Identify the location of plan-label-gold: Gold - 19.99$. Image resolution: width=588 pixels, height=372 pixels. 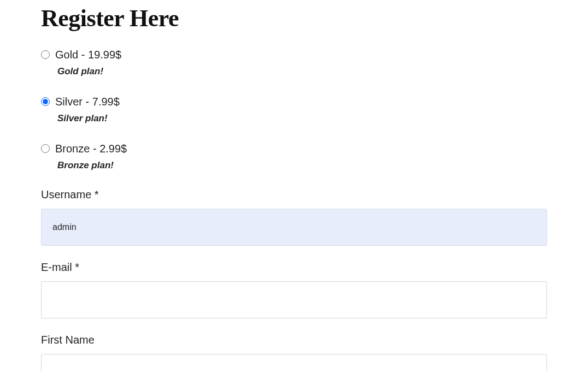
(89, 55).